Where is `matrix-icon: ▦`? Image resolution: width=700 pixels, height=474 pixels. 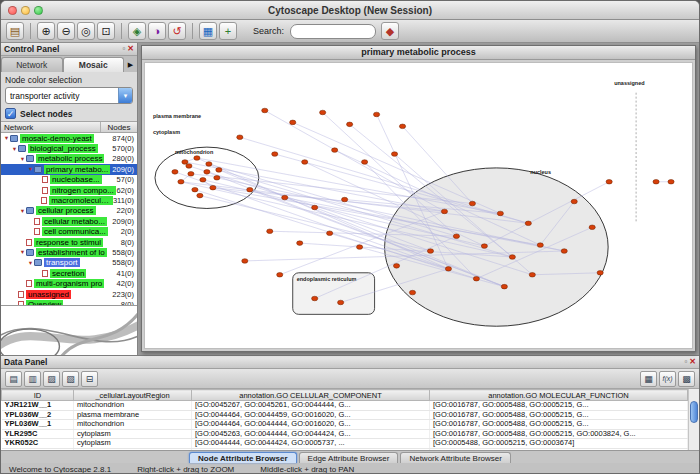
matrix-icon: ▦ is located at coordinates (648, 379).